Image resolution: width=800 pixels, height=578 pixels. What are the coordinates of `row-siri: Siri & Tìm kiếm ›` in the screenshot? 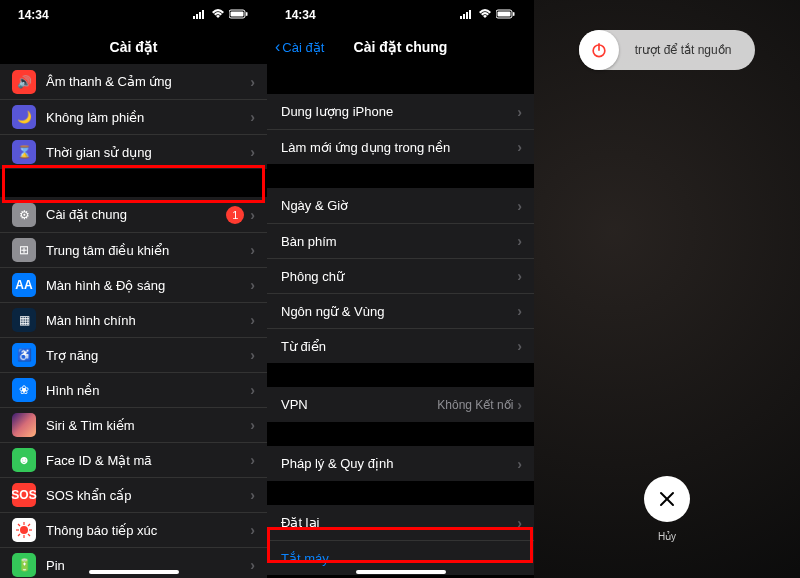 It's located at (134, 424).